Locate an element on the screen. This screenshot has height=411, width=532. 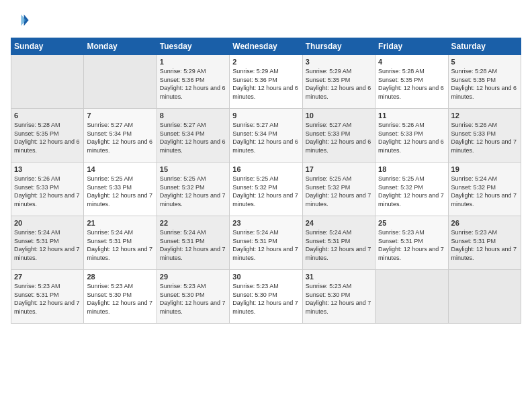
page-header is located at coordinates (266, 20).